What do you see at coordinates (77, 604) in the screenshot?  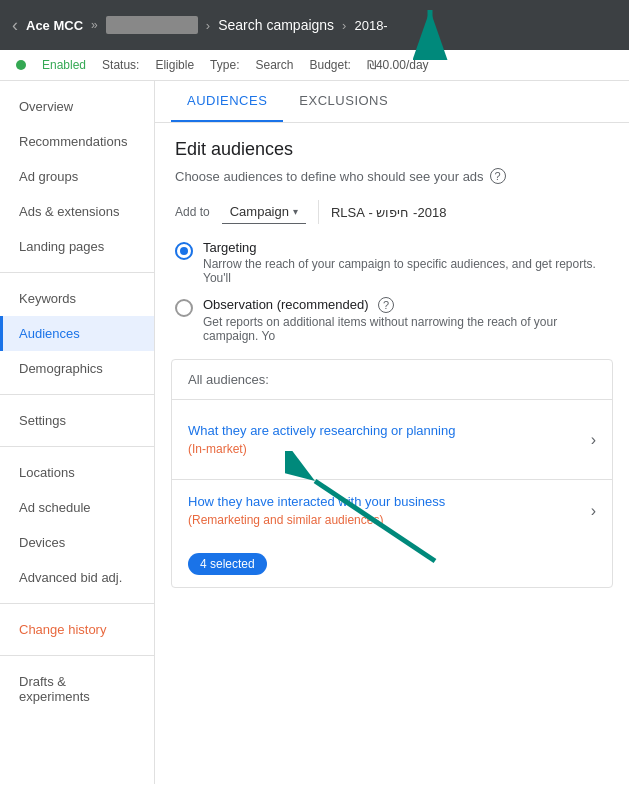 I see `sidebar-divider4` at bounding box center [77, 604].